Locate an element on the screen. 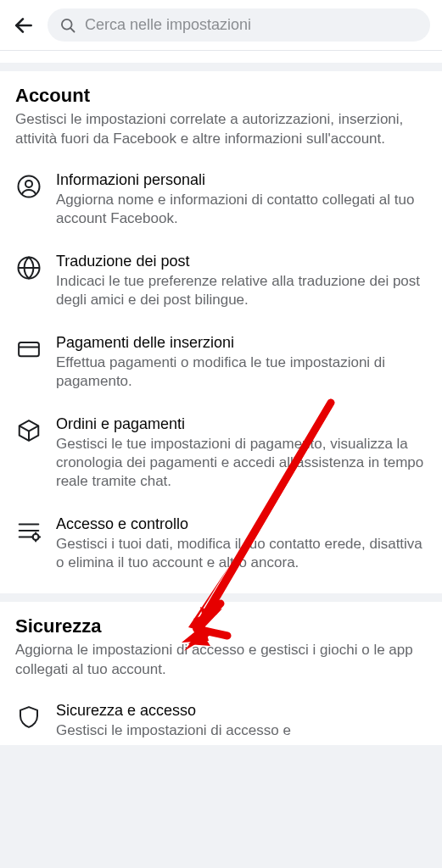 This screenshot has height=868, width=442. search-input is located at coordinates (251, 25).